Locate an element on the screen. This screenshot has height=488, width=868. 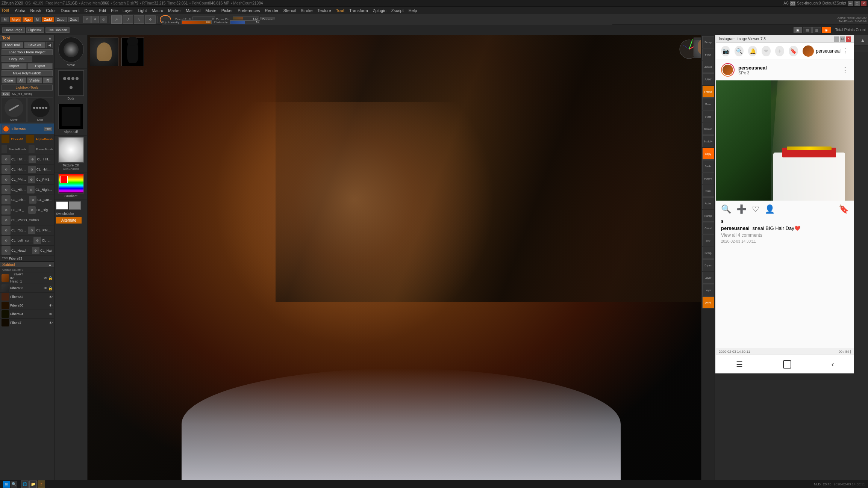
subtool-collapse-button: ▲ is located at coordinates (50, 264).